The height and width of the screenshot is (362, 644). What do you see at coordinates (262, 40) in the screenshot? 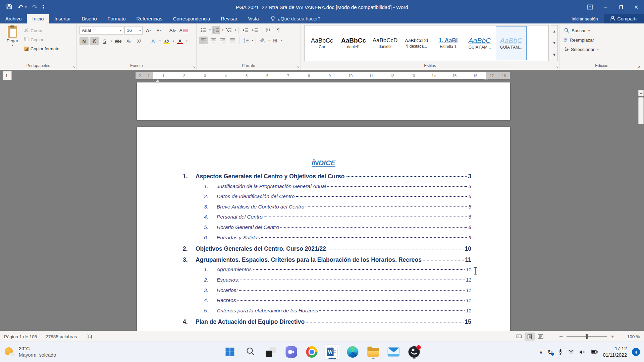
I see `shading-button` at bounding box center [262, 40].